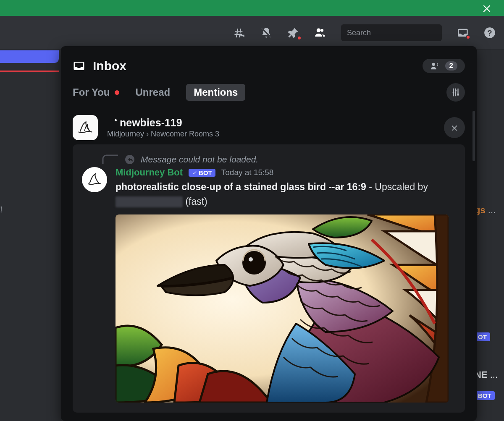 This screenshot has height=421, width=504. I want to click on tab-for-you: For You, so click(96, 92).